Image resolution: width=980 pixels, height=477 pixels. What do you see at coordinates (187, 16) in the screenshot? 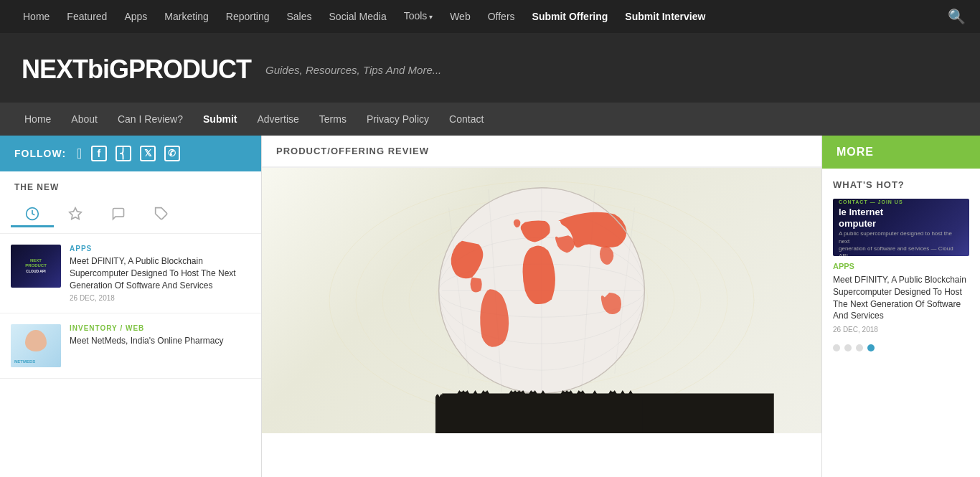
I see `top-nav-marketing: Marketing` at bounding box center [187, 16].